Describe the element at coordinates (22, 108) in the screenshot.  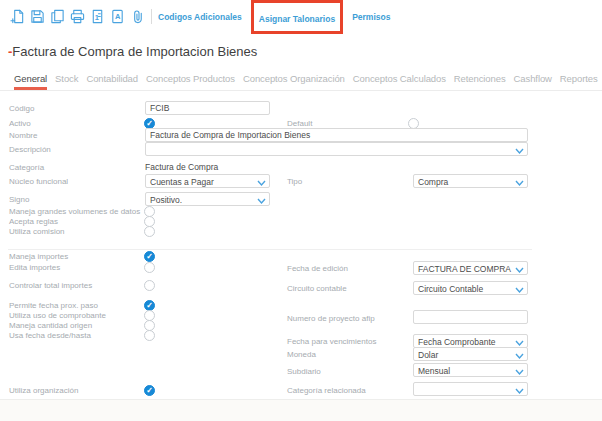
I see `codigo-label: Código` at that location.